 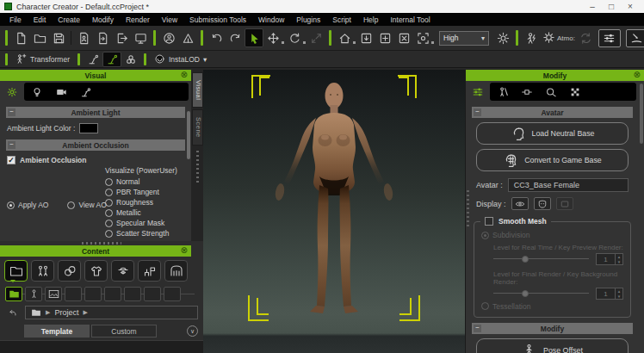 What do you see at coordinates (611, 7) in the screenshot?
I see `maximize-button: □` at bounding box center [611, 7].